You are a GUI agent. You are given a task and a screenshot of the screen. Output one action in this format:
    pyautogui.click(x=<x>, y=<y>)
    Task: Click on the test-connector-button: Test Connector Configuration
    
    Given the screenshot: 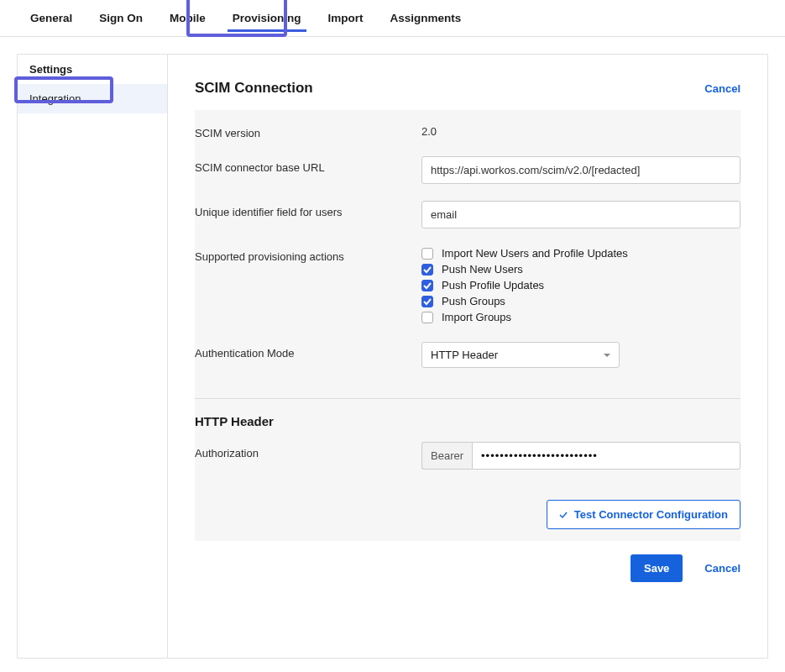 What is the action you would take?
    pyautogui.click(x=643, y=514)
    